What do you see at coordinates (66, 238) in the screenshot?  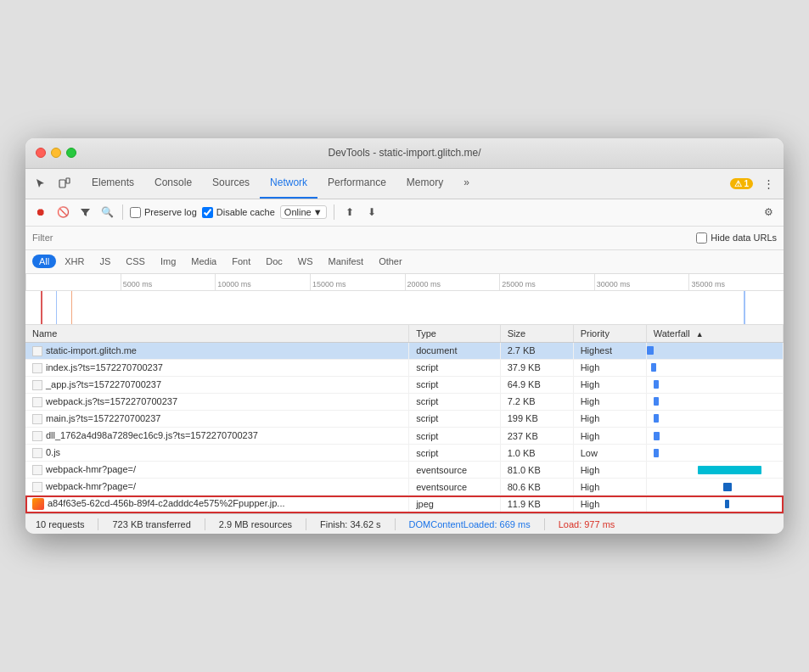 I see `filter-input` at bounding box center [66, 238].